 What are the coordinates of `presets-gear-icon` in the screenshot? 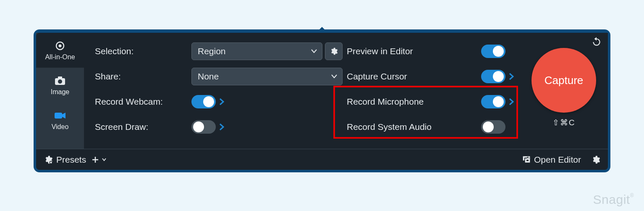 It's located at (48, 160).